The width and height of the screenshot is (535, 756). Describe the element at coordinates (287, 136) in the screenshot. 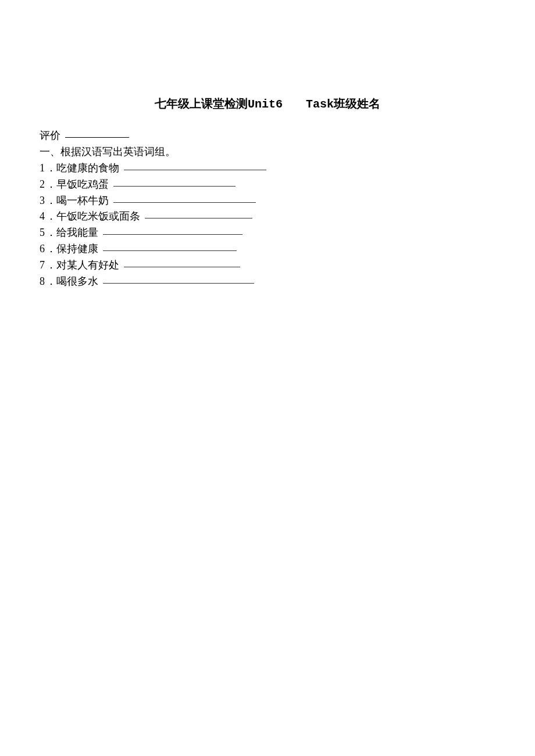

I see `evaluation-line: 评价` at that location.